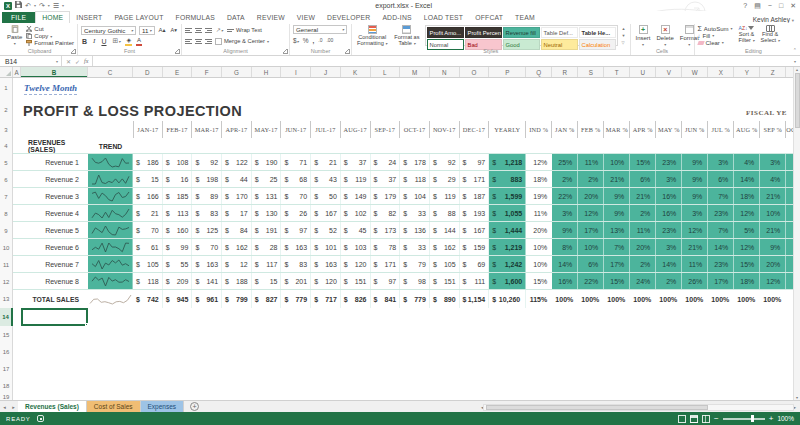 This screenshot has height=425, width=800. Describe the element at coordinates (326, 196) in the screenshot. I see `cell: $50` at that location.